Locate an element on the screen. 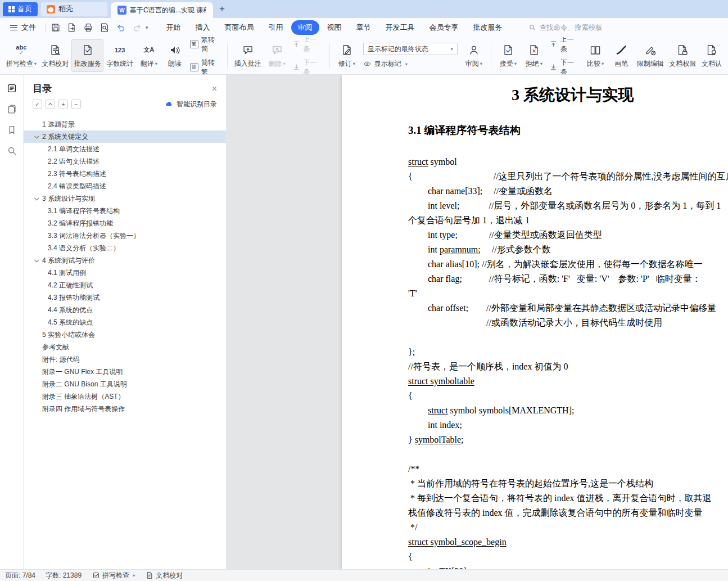 This screenshot has height=581, width=728. compare-button: 比较▾ is located at coordinates (595, 56).